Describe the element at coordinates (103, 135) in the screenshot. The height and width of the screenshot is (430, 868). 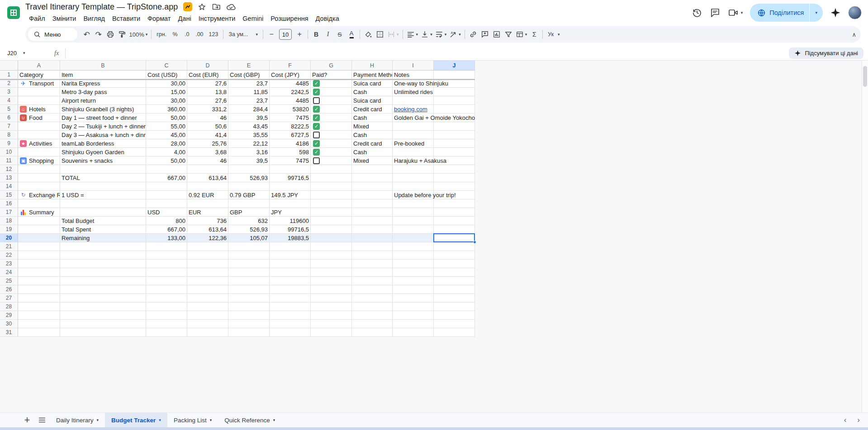
I see `cell-B8: Day 3 — Asakusa + lunch + dinner` at that location.